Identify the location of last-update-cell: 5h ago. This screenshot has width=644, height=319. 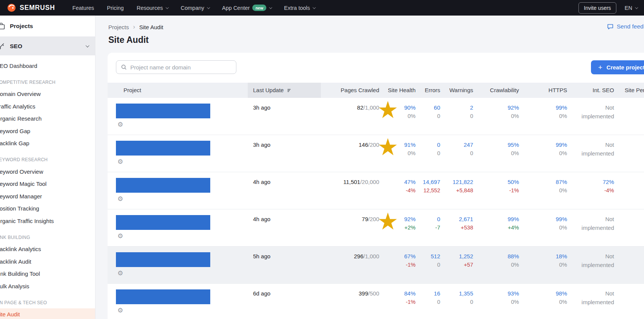
(262, 256).